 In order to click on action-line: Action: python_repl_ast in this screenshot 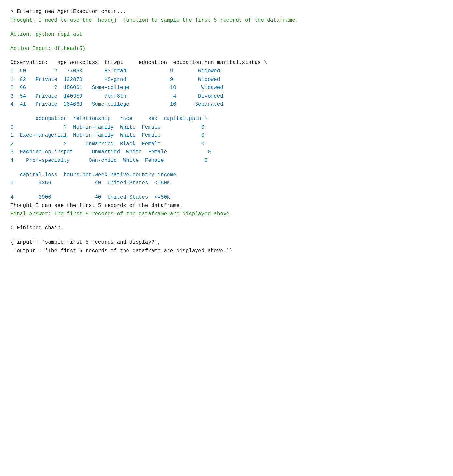, I will do `click(226, 35)`.